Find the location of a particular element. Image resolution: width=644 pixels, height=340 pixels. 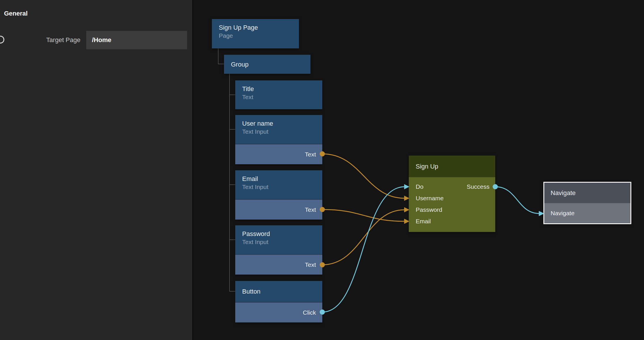

node-header: User name Text Input is located at coordinates (279, 125).